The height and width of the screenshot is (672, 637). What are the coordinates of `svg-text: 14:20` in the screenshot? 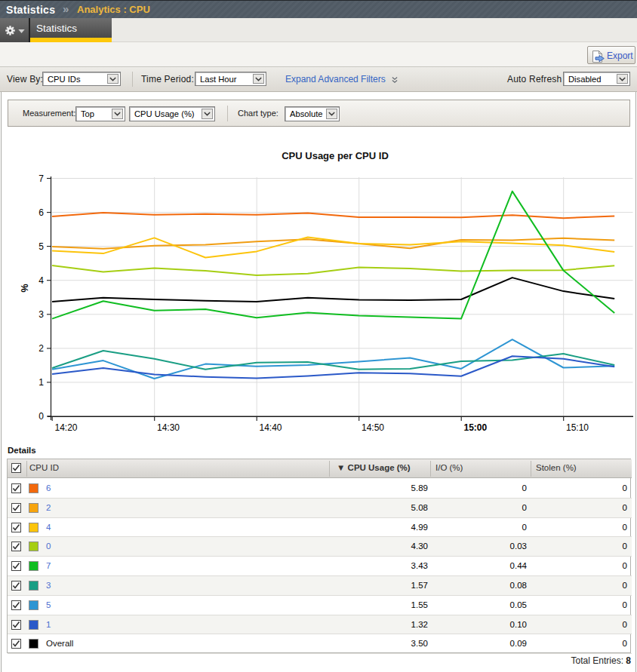 It's located at (66, 428).